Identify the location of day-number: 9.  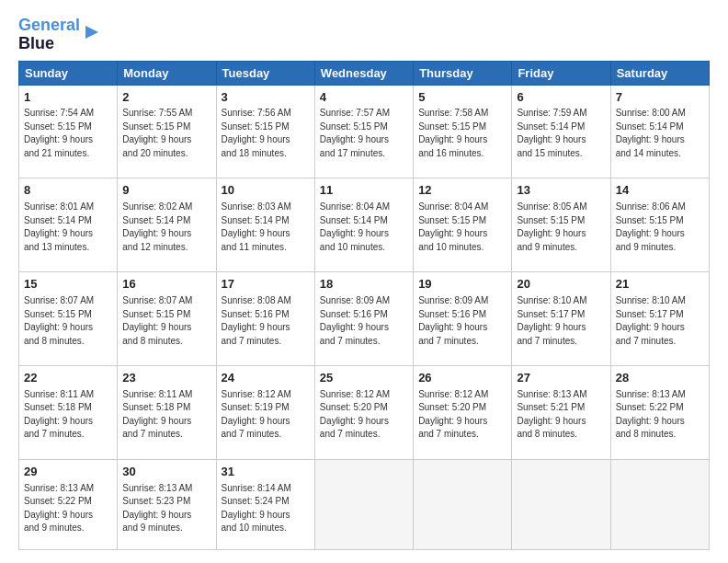
(166, 191).